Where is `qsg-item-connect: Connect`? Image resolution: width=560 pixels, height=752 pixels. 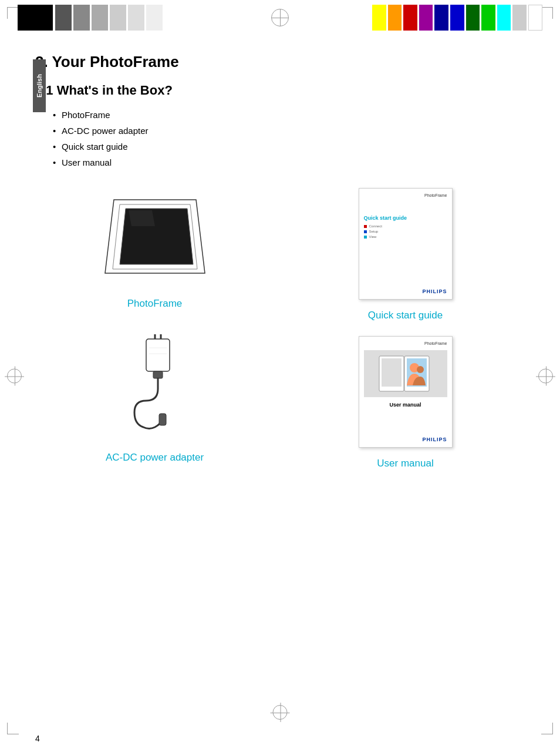
qsg-item-connect: Connect is located at coordinates (406, 226).